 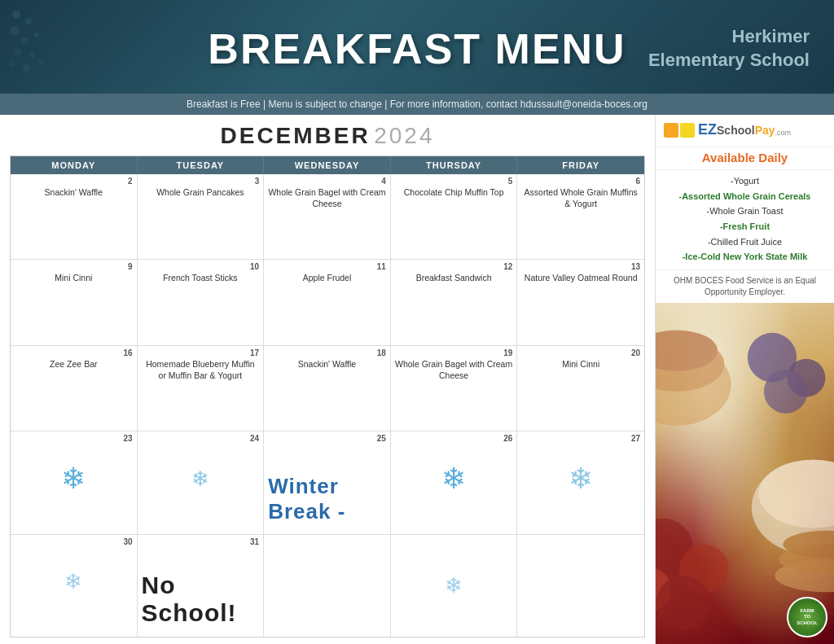 I want to click on cal-date: 5, so click(x=511, y=181).